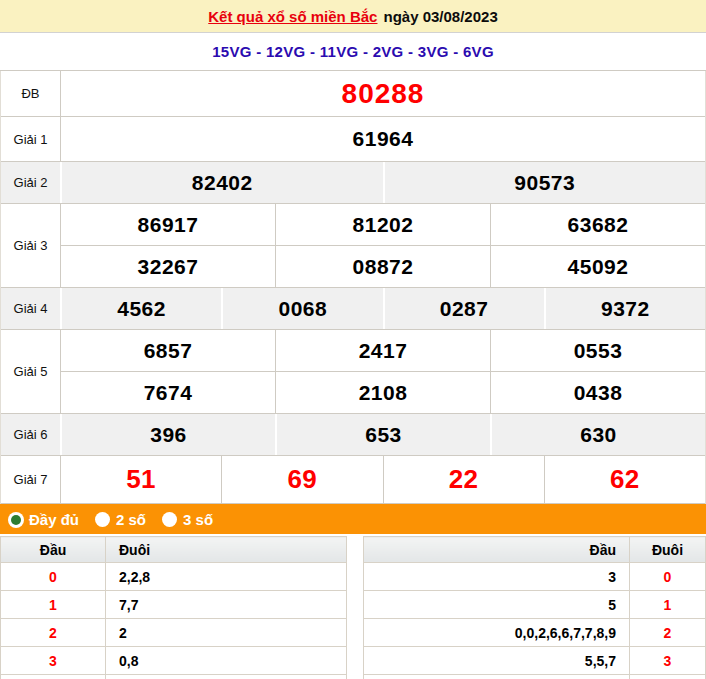  I want to click on prize-value: 2417, so click(383, 350).